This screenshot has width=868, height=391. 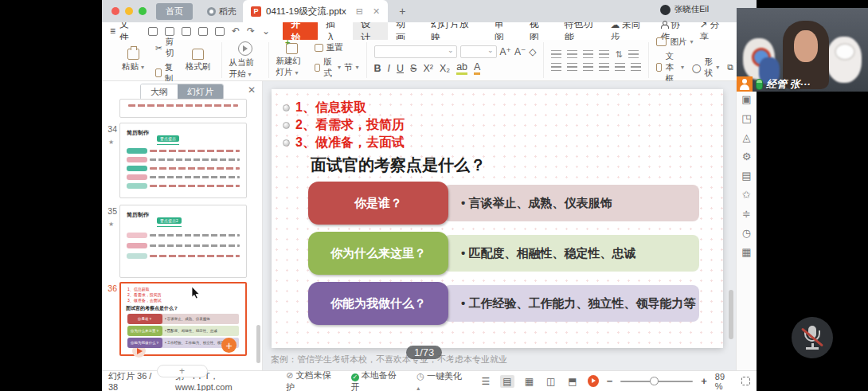 I want to click on font-size-select, so click(x=479, y=52).